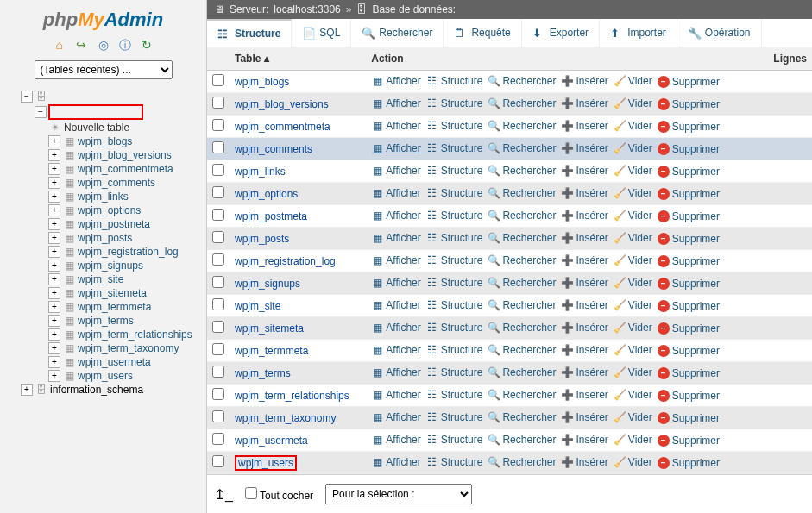 The height and width of the screenshot is (513, 812). I want to click on table-name-link: wpjm_comments, so click(274, 149).